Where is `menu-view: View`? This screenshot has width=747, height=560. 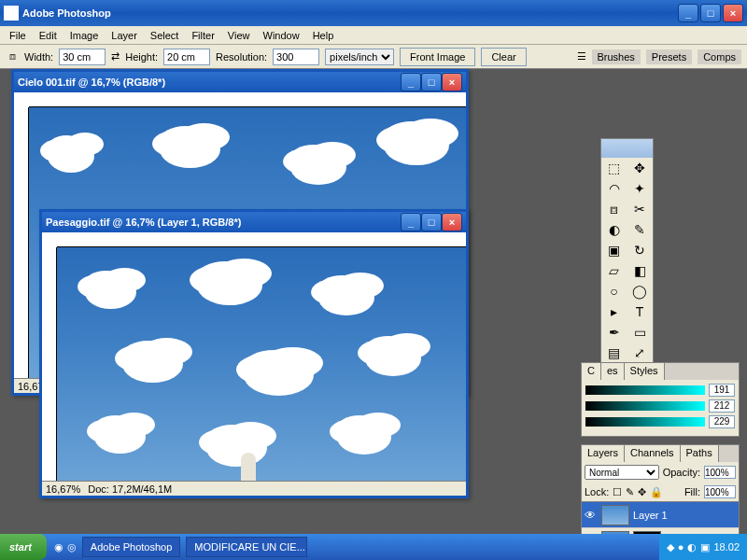
menu-view: View is located at coordinates (239, 35).